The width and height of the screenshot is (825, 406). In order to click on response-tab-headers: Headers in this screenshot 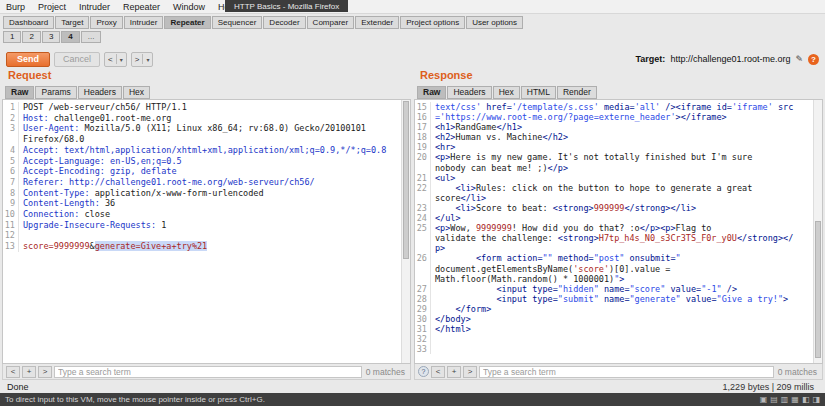, I will do `click(469, 92)`.